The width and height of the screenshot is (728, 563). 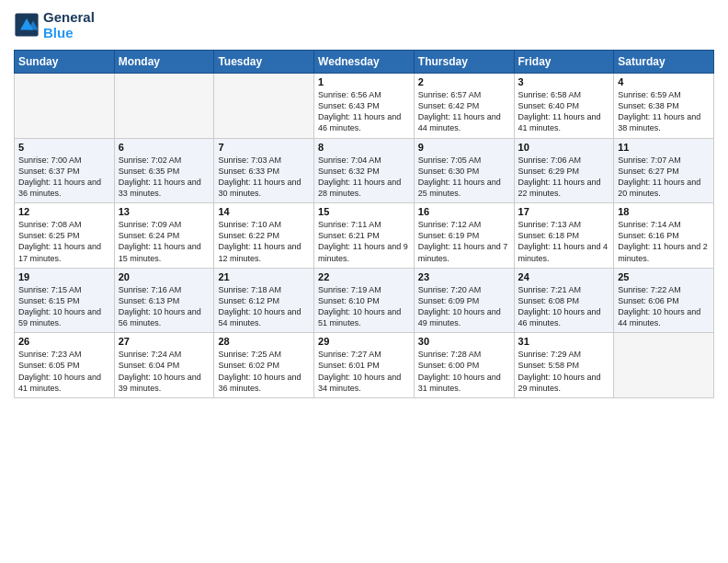 I want to click on calendar-cell: 7Sunrise: 7:03 AM Sunset: 6:33 PM Daylig…, so click(x=265, y=171).